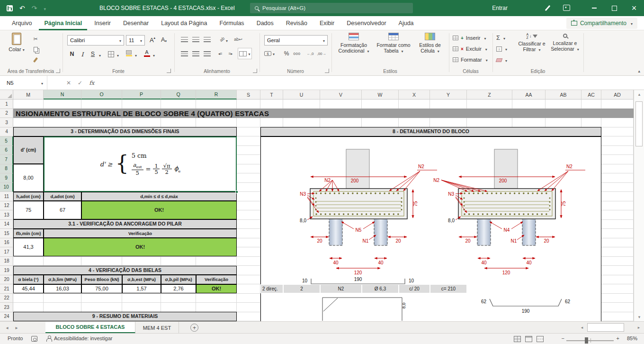  Describe the element at coordinates (639, 206) in the screenshot. I see `vertical-scrollbar` at that location.